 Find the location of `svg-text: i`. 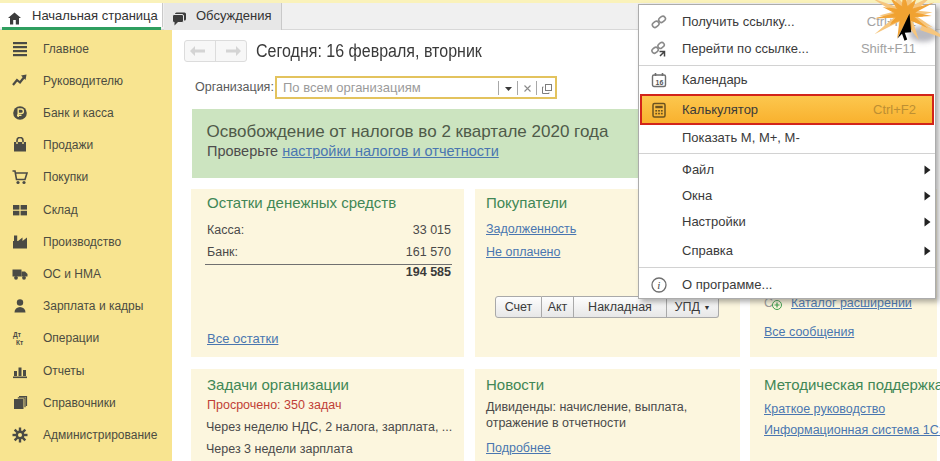

svg-text: i is located at coordinates (658, 285).